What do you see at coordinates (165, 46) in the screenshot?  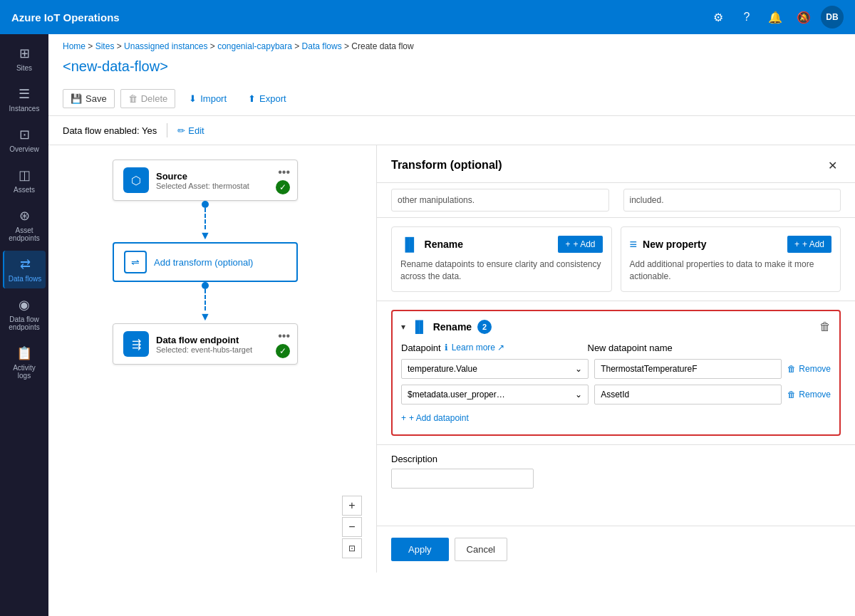 I see `breadcrumb-unassigned: Unassigned instances` at bounding box center [165, 46].